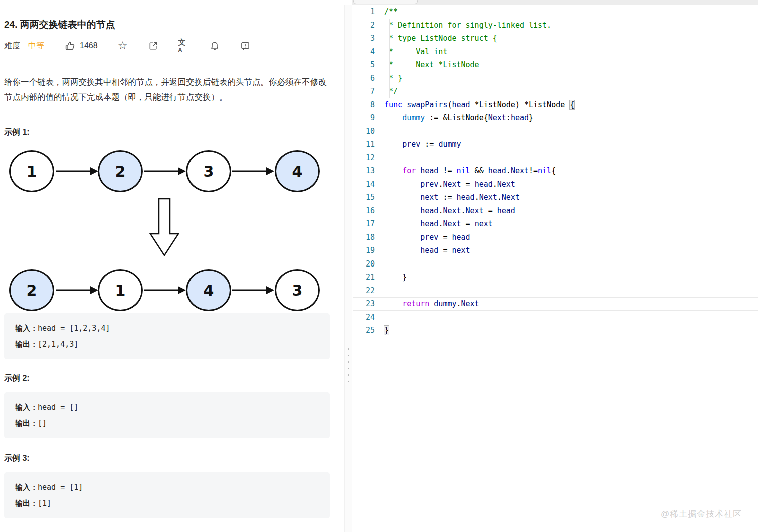 This screenshot has width=758, height=532. I want to click on line-number: 25, so click(364, 330).